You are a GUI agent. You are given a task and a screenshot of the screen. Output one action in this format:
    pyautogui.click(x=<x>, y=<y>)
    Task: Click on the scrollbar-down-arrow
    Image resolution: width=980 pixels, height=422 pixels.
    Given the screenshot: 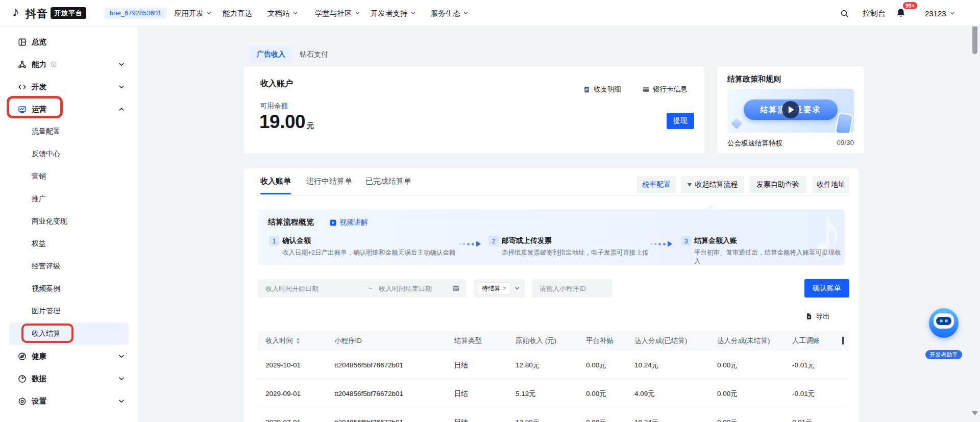 What is the action you would take?
    pyautogui.click(x=975, y=413)
    